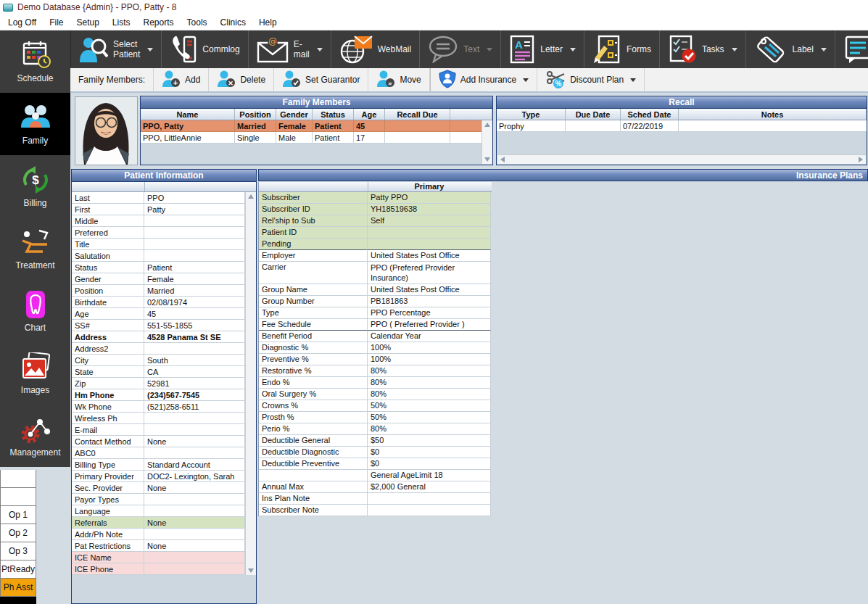 This screenshot has height=604, width=868. I want to click on insurance-row: Patient ID, so click(375, 233).